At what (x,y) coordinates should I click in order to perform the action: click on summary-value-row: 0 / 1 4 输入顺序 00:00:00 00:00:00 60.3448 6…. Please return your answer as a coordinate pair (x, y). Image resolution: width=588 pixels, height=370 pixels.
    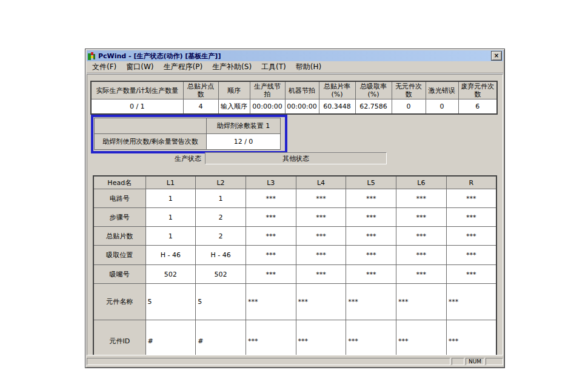
    Looking at the image, I should click on (294, 107).